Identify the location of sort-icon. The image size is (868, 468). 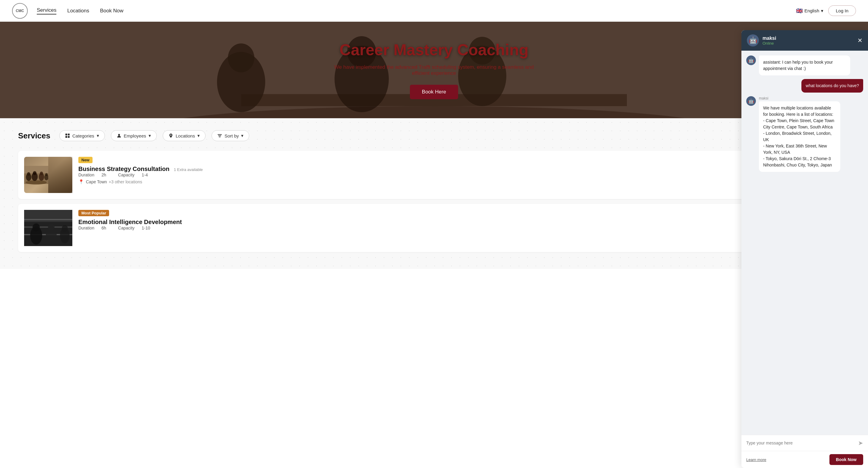
(220, 136).